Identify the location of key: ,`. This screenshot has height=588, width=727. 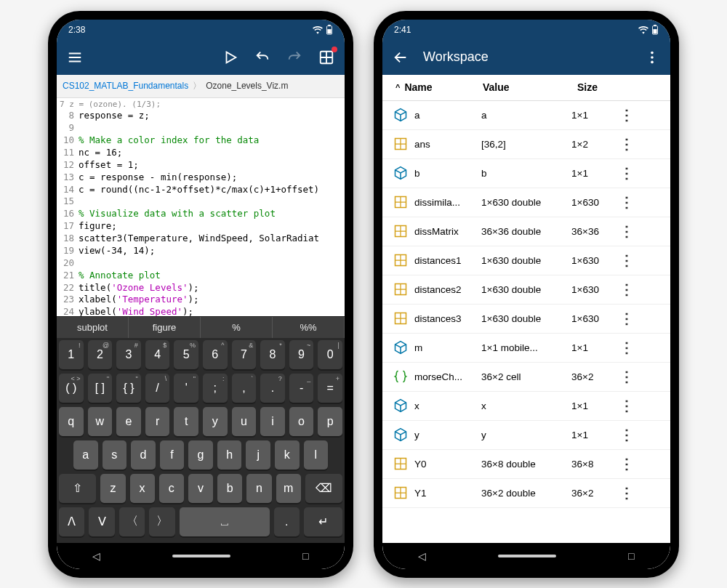
(244, 388).